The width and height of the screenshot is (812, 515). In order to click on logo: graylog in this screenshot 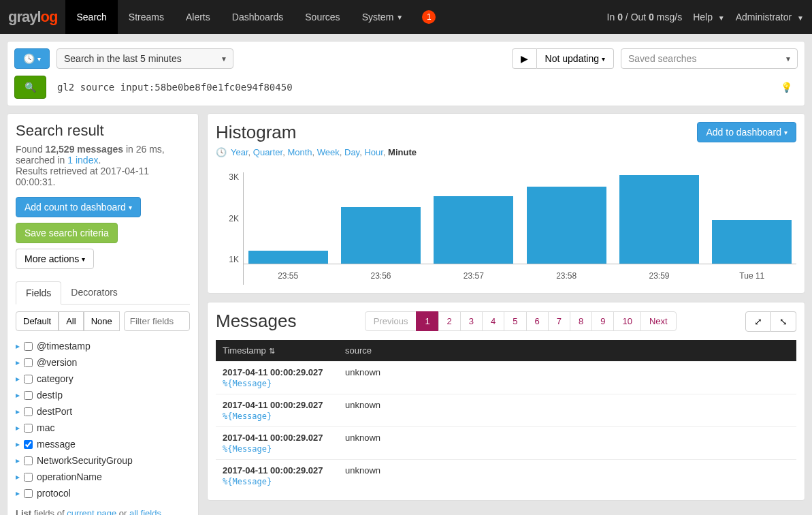, I will do `click(33, 17)`.